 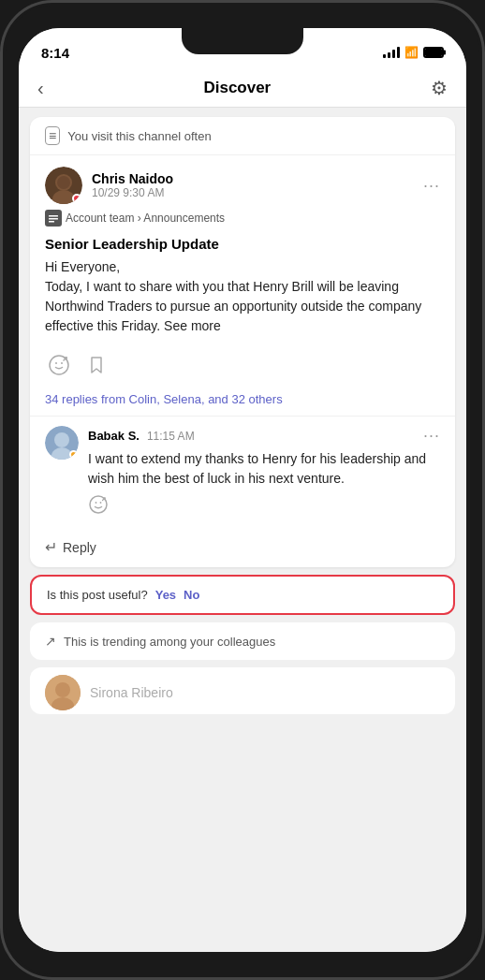 What do you see at coordinates (264, 507) in the screenshot?
I see `reply-reaction-button` at bounding box center [264, 507].